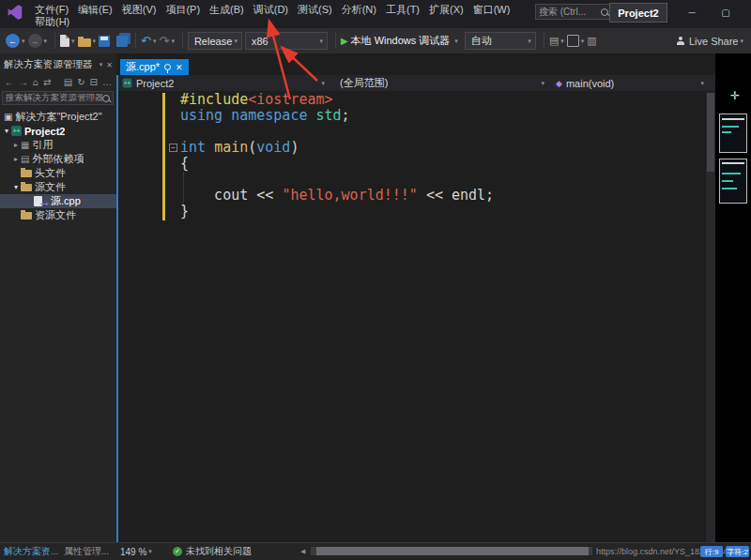 The width and height of the screenshot is (751, 560). Describe the element at coordinates (440, 83) in the screenshot. I see `nav-scope-dropdown: (全局范围) ▾` at that location.